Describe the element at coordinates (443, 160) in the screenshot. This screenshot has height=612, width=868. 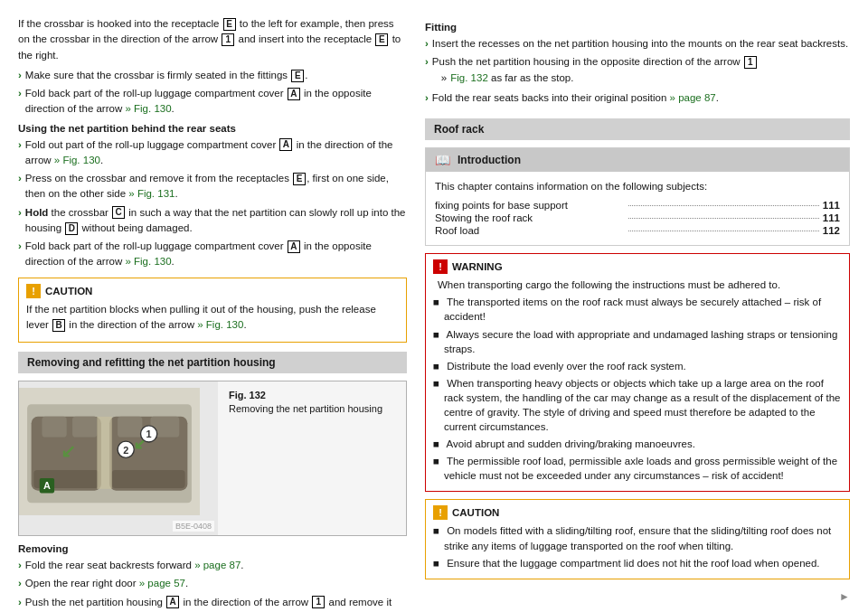
I see `book-icon: 📖` at that location.